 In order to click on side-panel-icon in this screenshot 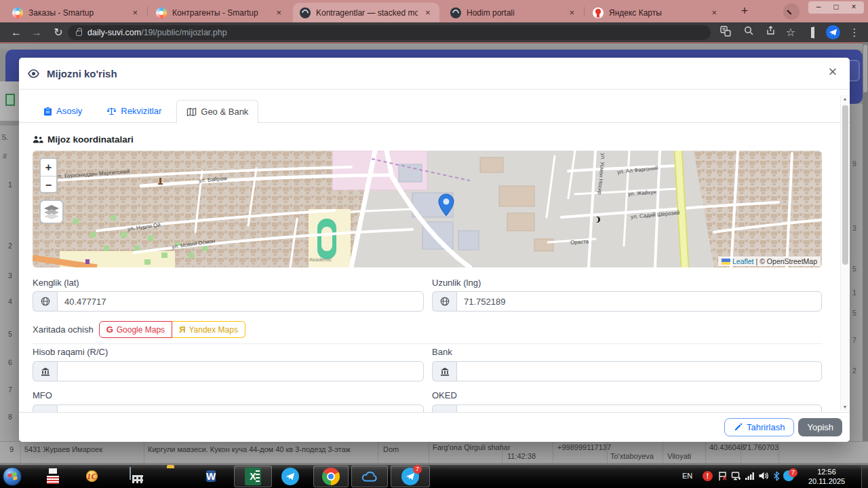, I will do `click(814, 33)`.